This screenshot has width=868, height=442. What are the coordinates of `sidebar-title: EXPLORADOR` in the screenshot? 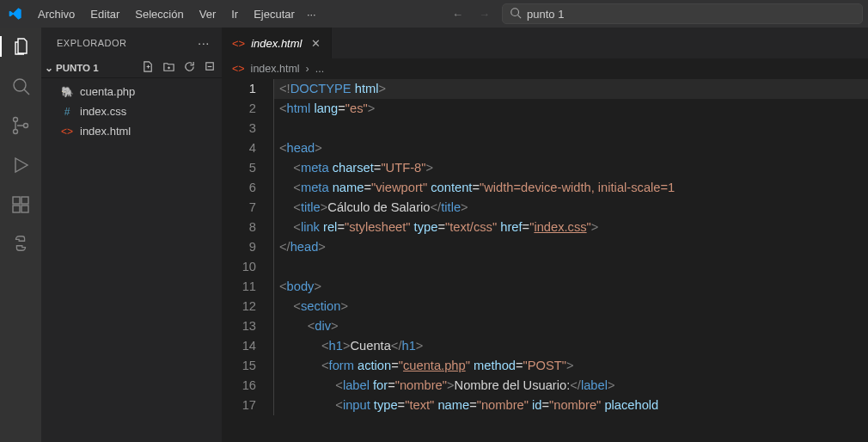 It's located at (91, 43).